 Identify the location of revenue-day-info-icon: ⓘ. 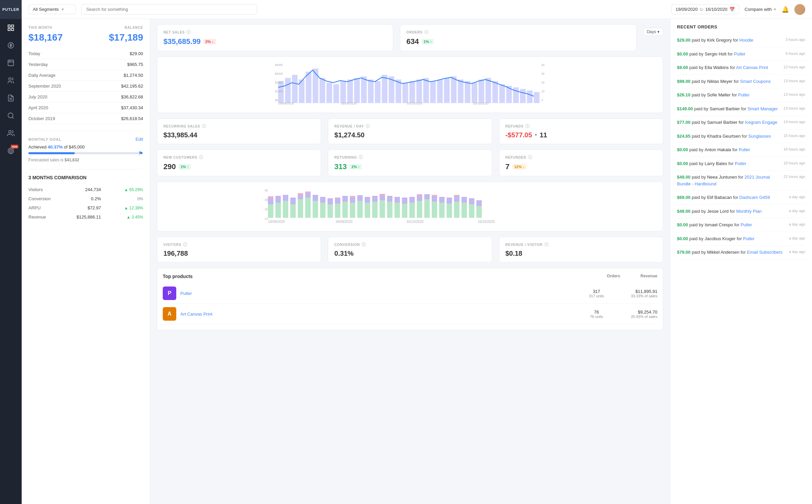
(368, 127).